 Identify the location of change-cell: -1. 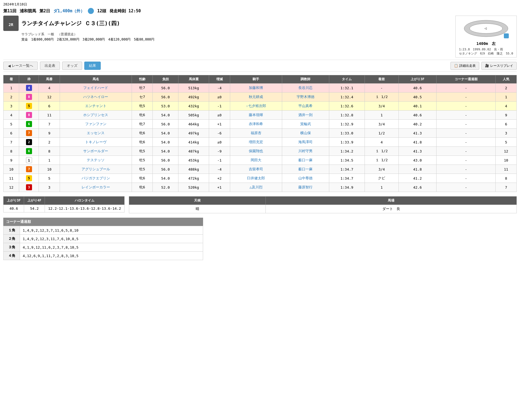
(219, 160).